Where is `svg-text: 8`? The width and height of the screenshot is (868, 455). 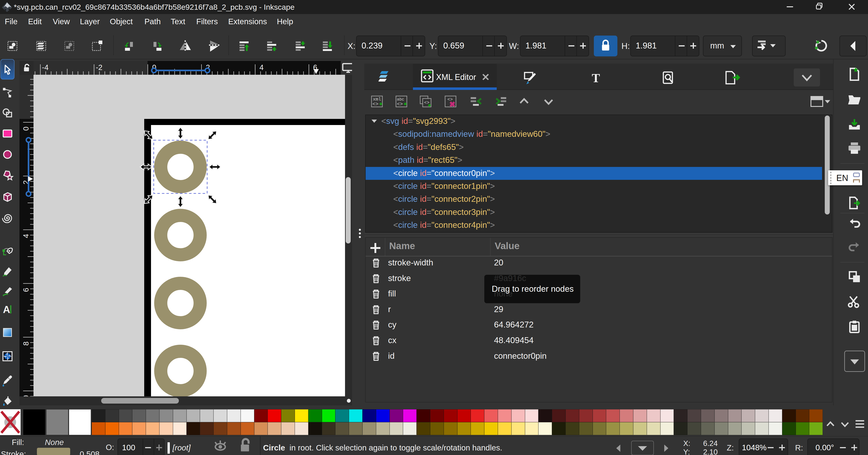 svg-text: 8 is located at coordinates (26, 343).